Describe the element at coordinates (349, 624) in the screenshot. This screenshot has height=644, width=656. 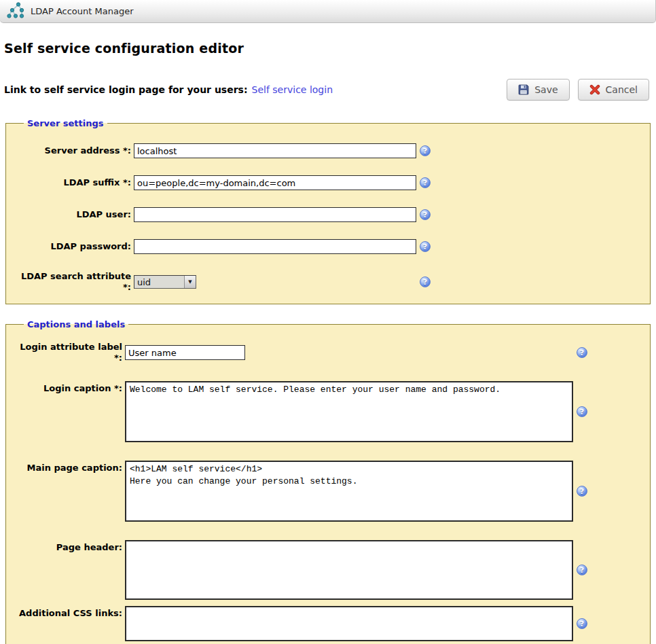
I see `additional-css-links-textarea` at that location.